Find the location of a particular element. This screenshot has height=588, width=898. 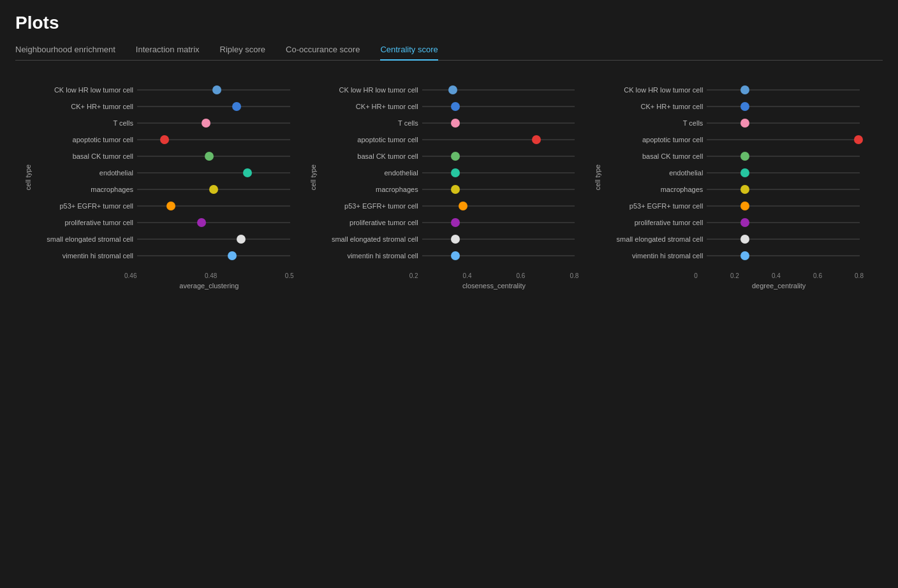

x-axis-label-chart2: closeness_centrality is located at coordinates (494, 286).